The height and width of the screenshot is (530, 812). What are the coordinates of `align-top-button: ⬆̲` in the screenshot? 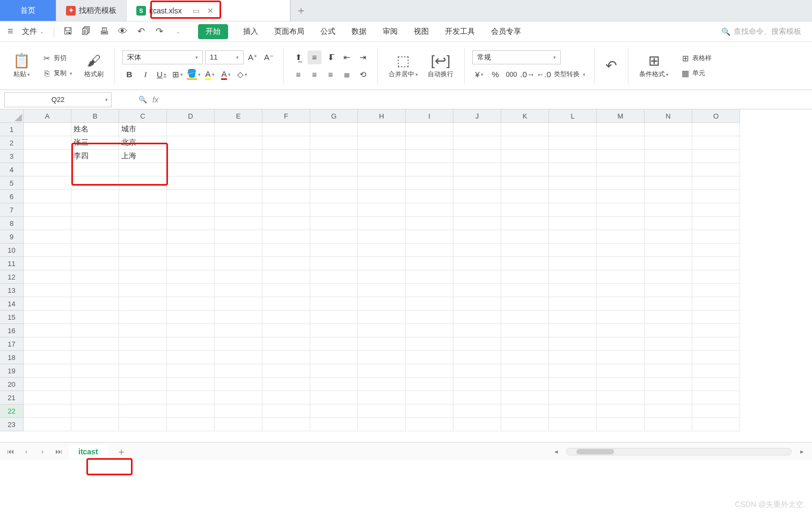 It's located at (298, 57).